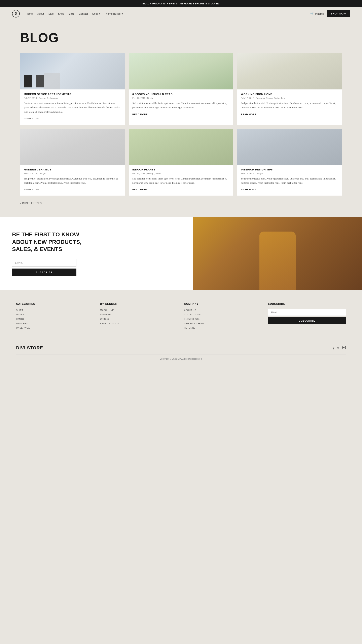 The image size is (362, 644). Describe the element at coordinates (139, 316) in the screenshot. I see `footer-gender-col: BY GENDER MASCULINE FEMININE UNISEX ANDR…` at that location.